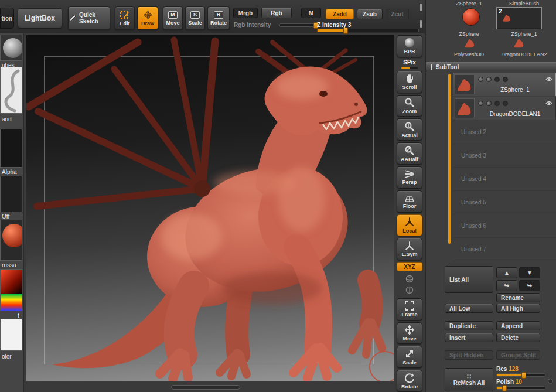 This screenshot has height=392, width=556. What do you see at coordinates (11, 290) in the screenshot?
I see `color-picker` at bounding box center [11, 290].